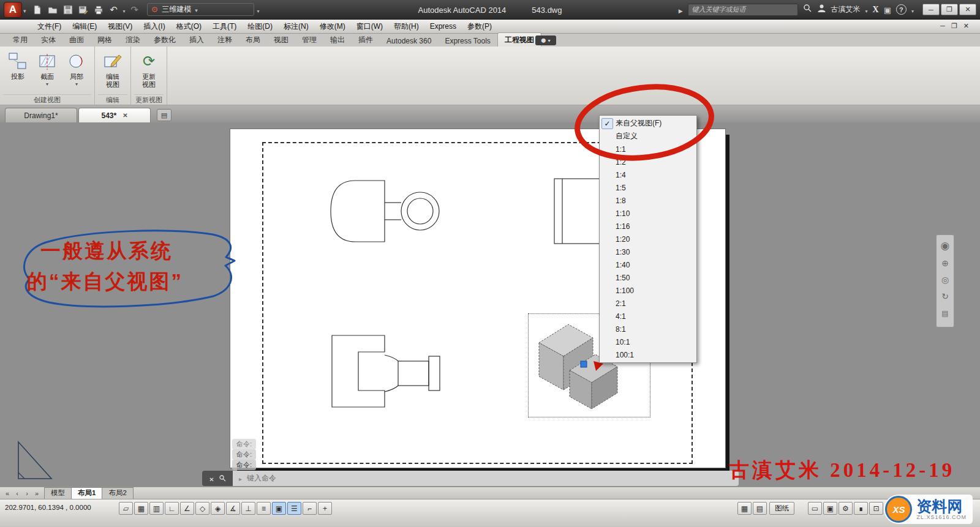  I want to click on context-menu-item: 1:5, so click(648, 187).